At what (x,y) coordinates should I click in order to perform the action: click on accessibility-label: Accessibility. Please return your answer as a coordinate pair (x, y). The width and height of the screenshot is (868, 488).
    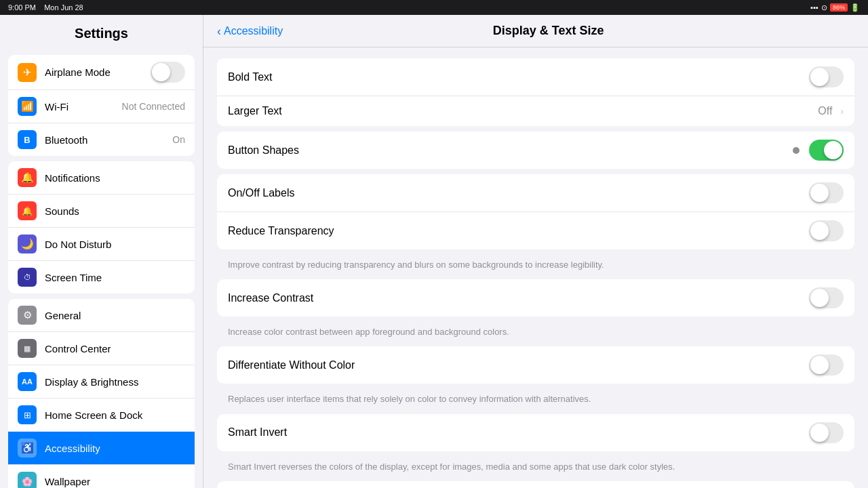
    Looking at the image, I should click on (115, 449).